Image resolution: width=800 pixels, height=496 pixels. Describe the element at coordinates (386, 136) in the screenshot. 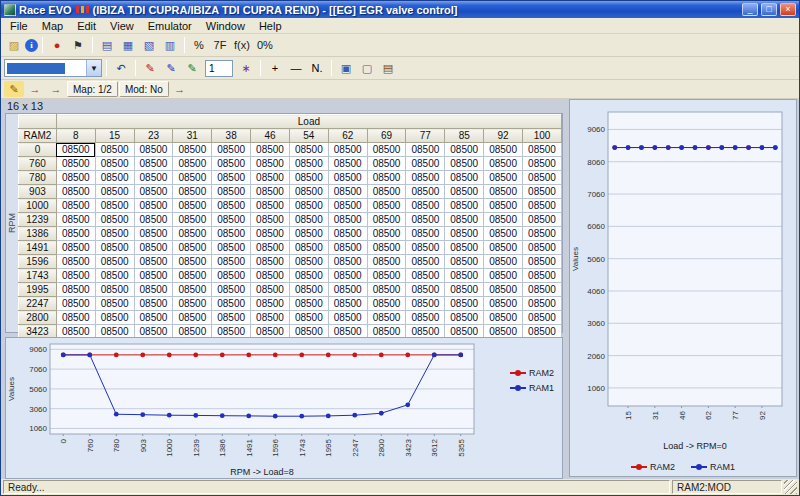

I see `grid-col-header: 69` at that location.